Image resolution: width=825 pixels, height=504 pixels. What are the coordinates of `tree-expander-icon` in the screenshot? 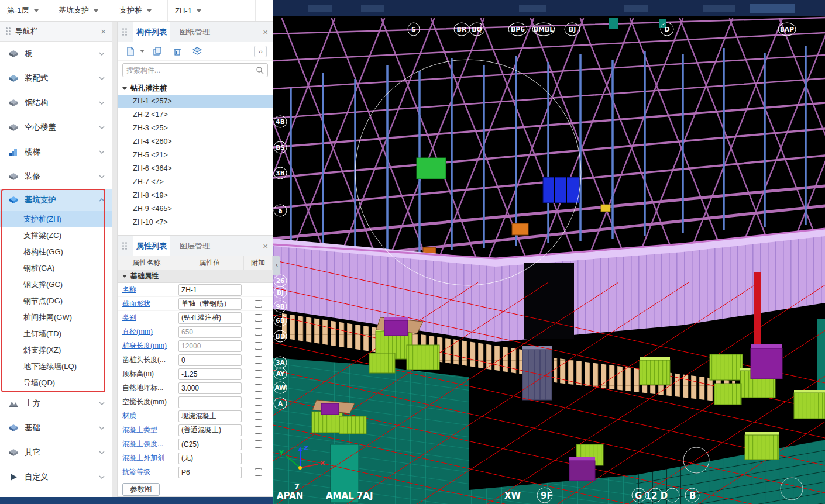 It's located at (125, 89).